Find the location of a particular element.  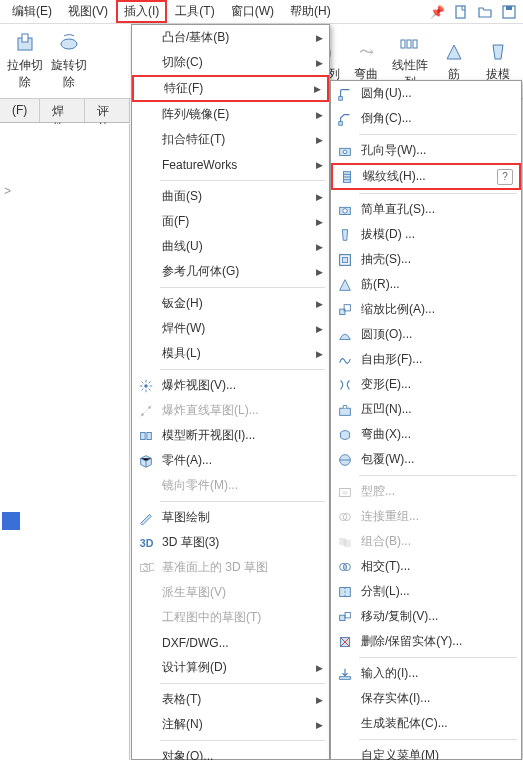

menu-item-label: 切除(C) is located at coordinates (234, 62).